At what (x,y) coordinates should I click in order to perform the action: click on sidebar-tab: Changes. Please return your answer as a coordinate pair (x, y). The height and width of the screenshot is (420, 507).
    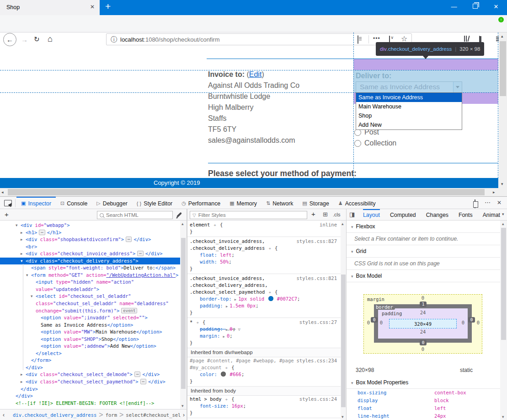
    Looking at the image, I should click on (437, 215).